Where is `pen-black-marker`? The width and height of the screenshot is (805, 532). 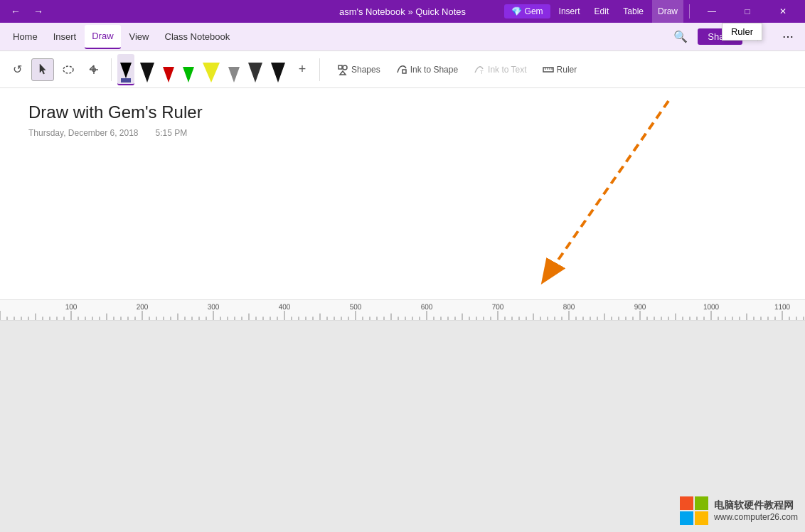 pen-black-marker is located at coordinates (147, 70).